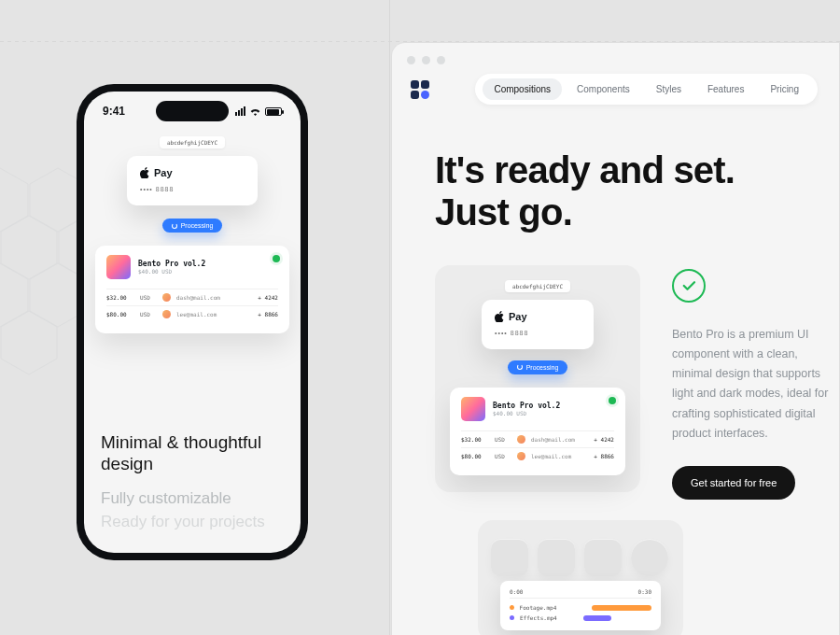 This screenshot has width=840, height=635. What do you see at coordinates (616, 54) in the screenshot?
I see `window-controls` at bounding box center [616, 54].